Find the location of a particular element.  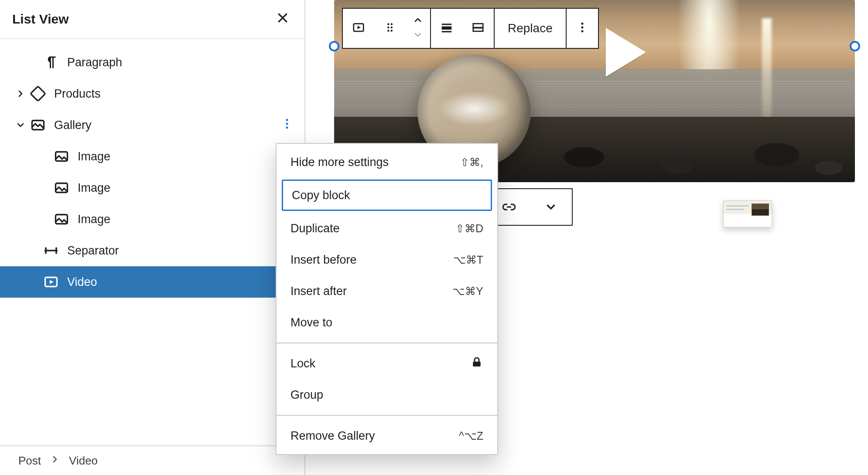

tree-item-label: Paragraph is located at coordinates (92, 63).